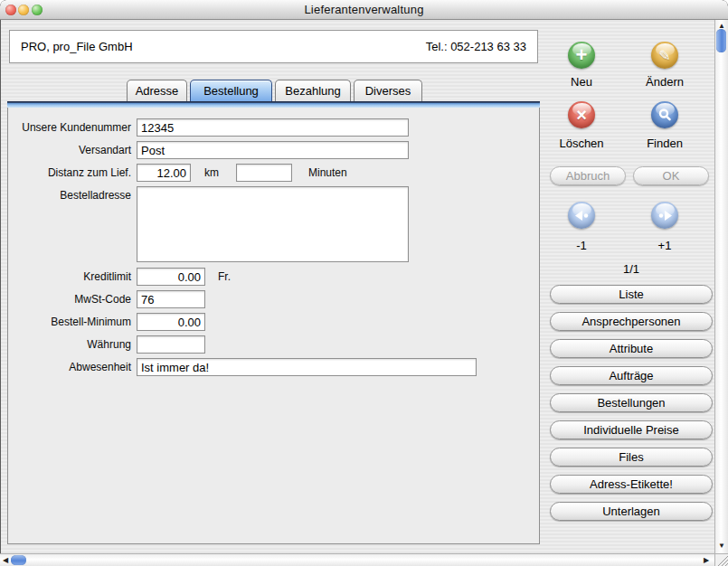 This screenshot has height=566, width=728. I want to click on auftraege-button: Aufträge, so click(631, 376).